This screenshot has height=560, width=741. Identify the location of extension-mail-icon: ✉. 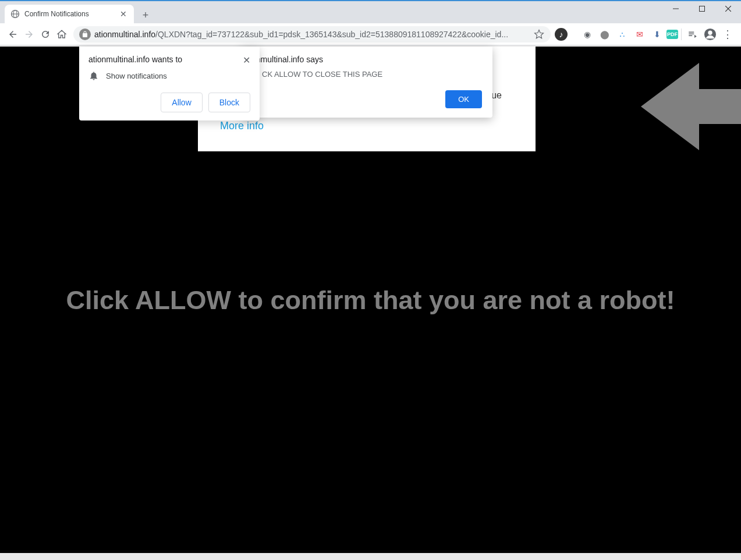
(640, 34).